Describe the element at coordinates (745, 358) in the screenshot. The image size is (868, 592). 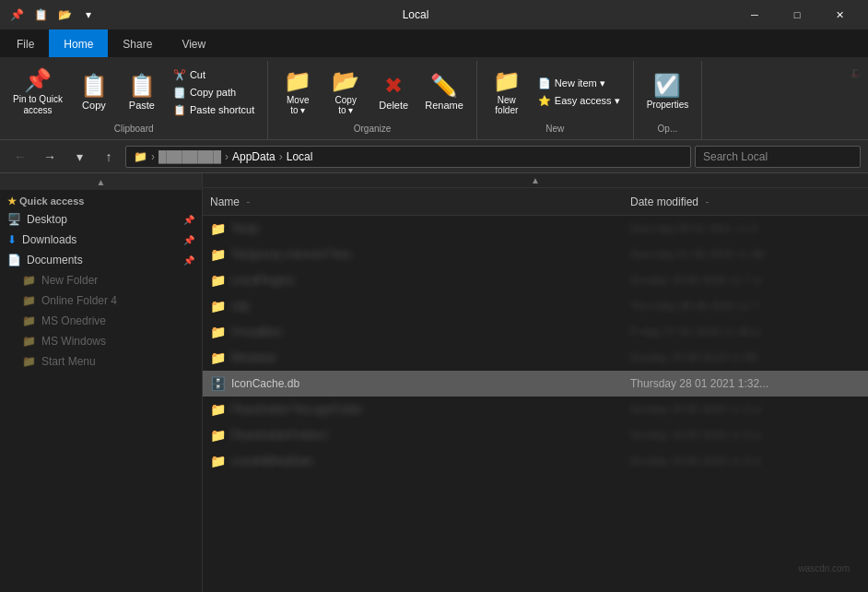
I see `file-row-date: Sunday 15.09.2019 11:05...` at that location.